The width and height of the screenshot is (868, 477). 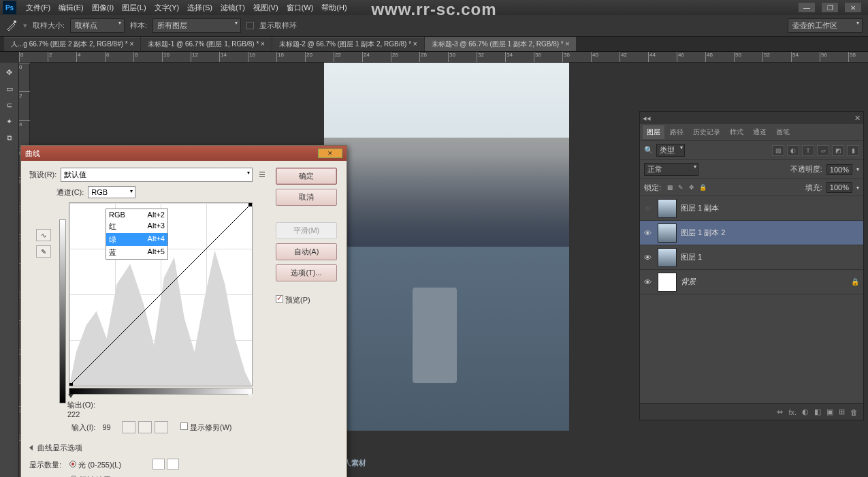 I want to click on menu-item: 图像(I), so click(x=103, y=8).